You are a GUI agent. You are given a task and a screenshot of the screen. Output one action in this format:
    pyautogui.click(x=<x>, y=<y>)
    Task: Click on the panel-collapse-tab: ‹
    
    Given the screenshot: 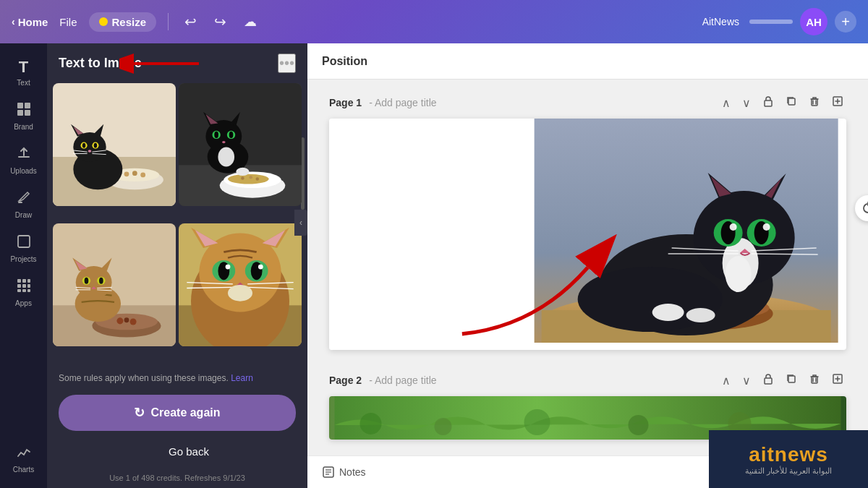 What is the action you would take?
    pyautogui.click(x=301, y=223)
    